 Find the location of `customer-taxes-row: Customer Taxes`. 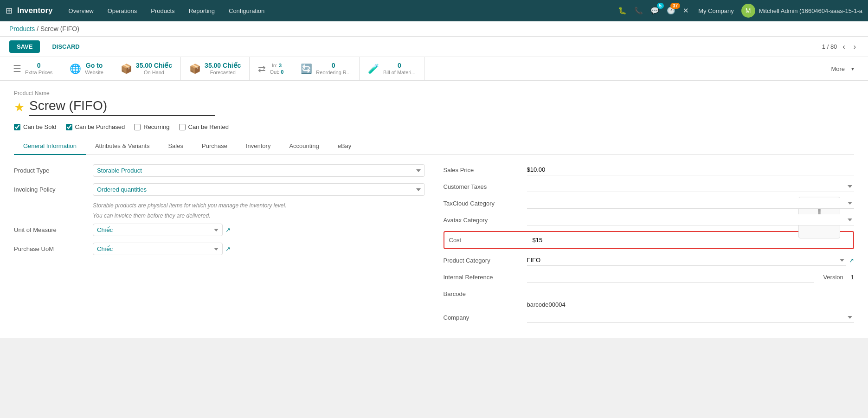

customer-taxes-row: Customer Taxes is located at coordinates (649, 186).